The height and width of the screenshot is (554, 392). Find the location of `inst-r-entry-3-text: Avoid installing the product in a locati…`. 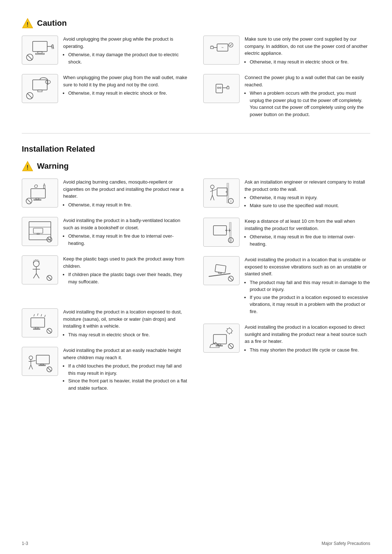

inst-r-entry-3-text: Avoid installing the product in a locati… is located at coordinates (307, 286).